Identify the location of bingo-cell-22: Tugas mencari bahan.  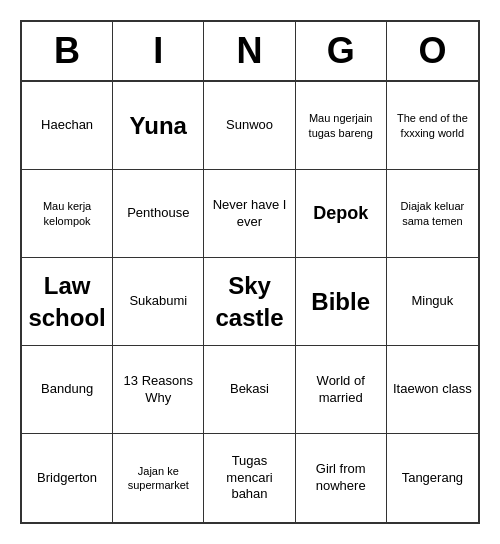
(250, 478).